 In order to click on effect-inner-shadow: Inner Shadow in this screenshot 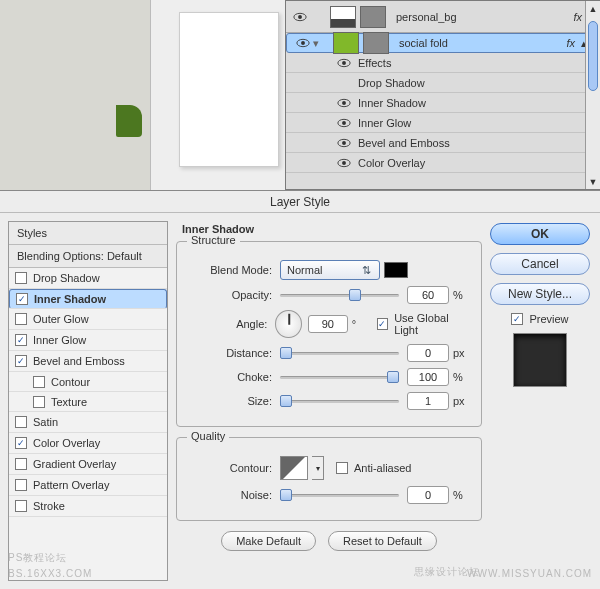, I will do `click(443, 103)`.